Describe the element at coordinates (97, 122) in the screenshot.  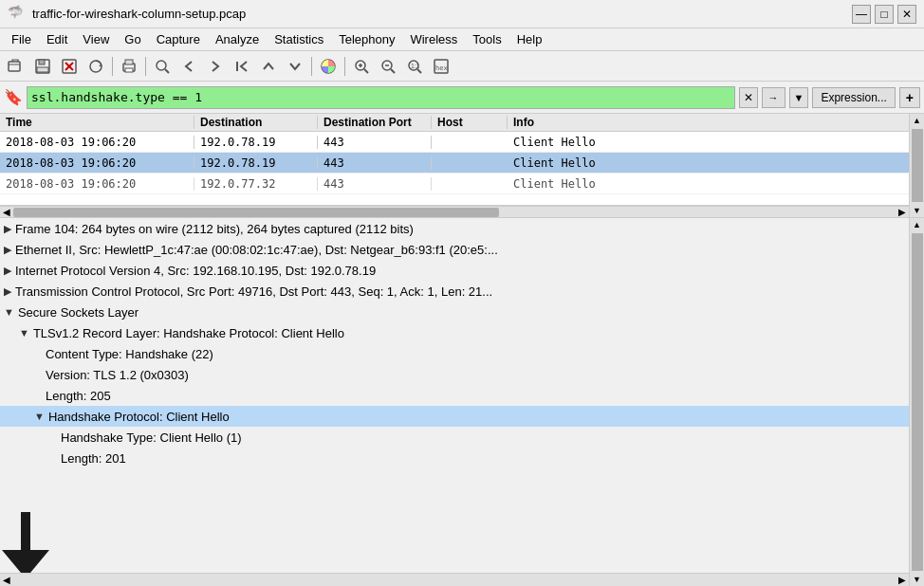
I see `column-header-time: Time` at that location.